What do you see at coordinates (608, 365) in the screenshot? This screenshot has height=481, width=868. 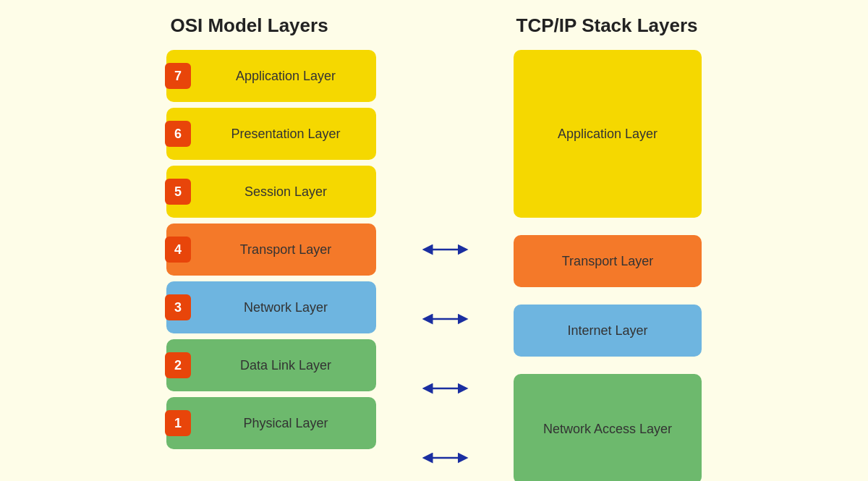 I see `tcp-gap3` at bounding box center [608, 365].